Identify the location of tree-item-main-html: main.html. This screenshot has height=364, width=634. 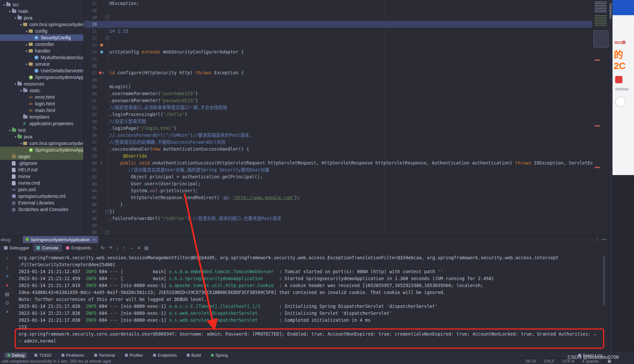
(42, 110).